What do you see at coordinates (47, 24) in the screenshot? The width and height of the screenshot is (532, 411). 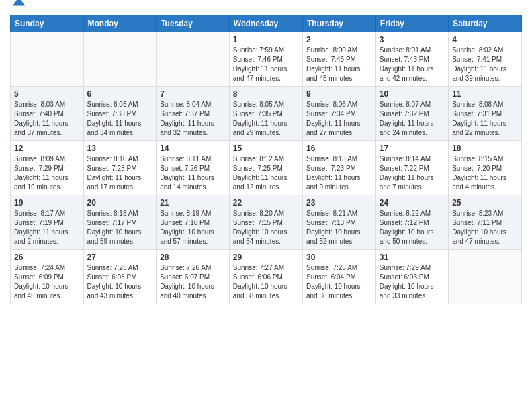 I see `weekday-sunday: Sunday` at bounding box center [47, 24].